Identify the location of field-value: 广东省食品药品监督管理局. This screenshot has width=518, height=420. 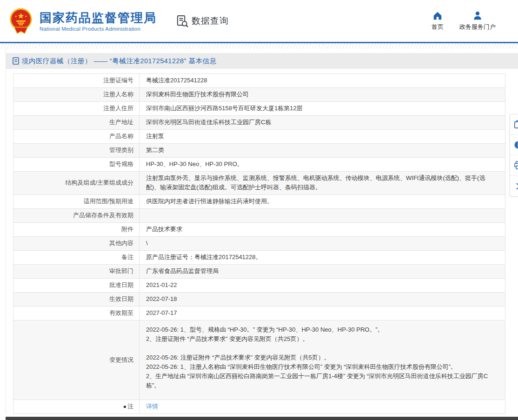
(323, 272).